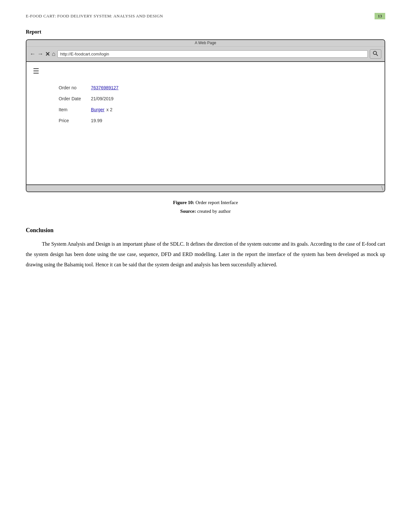  I want to click on item-label: Item, so click(75, 110).